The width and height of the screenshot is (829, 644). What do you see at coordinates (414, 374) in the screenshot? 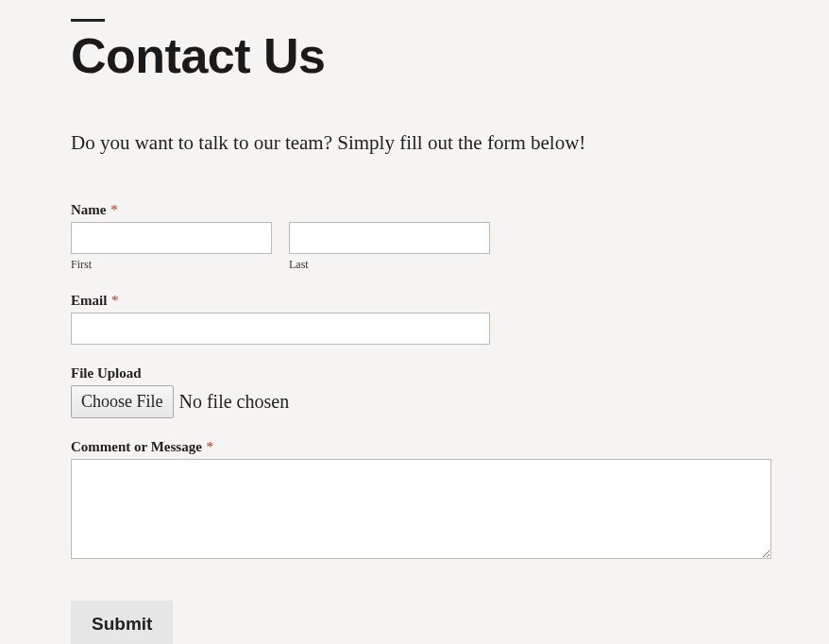
I see `file-upload-label: File Upload` at bounding box center [414, 374].